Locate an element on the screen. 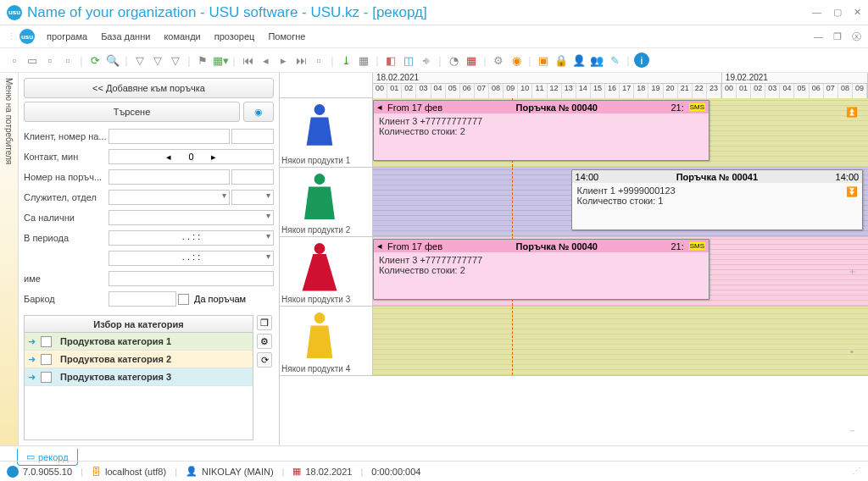 Image resolution: width=868 pixels, height=481 pixels. tb-clock-icon: ◔ is located at coordinates (453, 60).